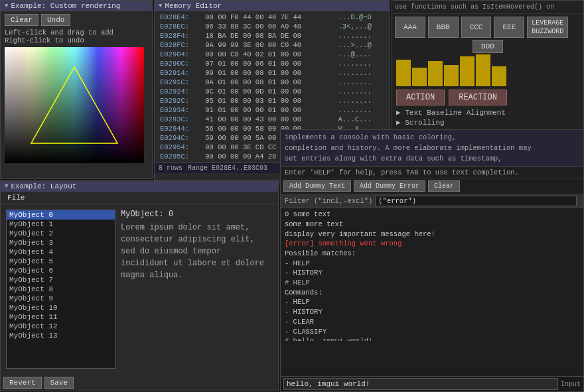  I want to click on list-item: MyObject 9, so click(61, 298).